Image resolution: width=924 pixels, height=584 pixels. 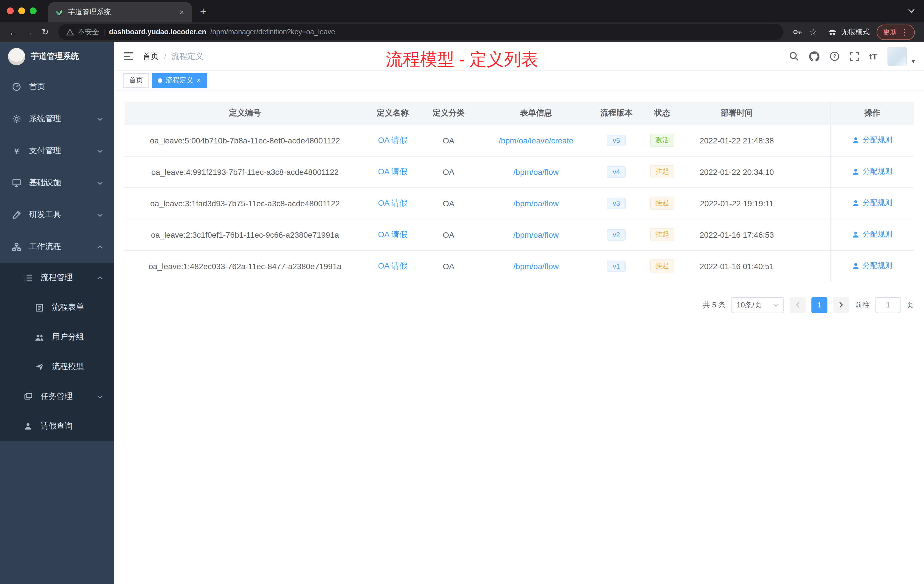 I want to click on sidebar-item-payment: ¥ 支付管理, so click(x=57, y=151).